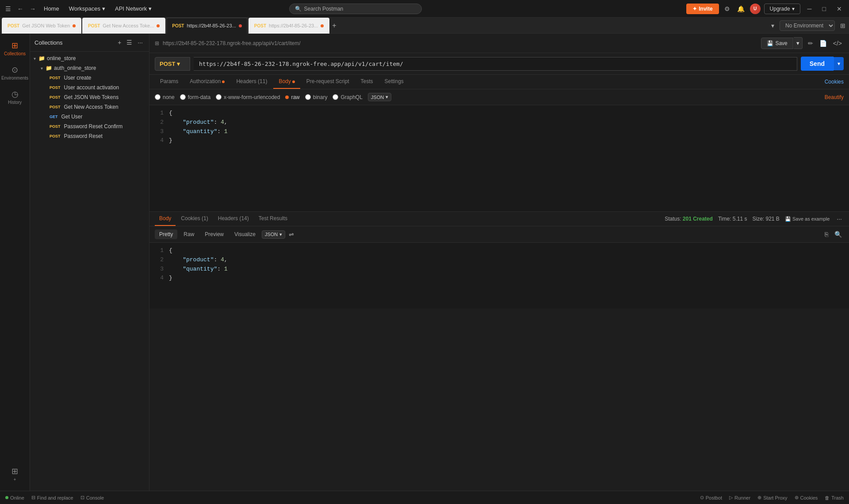 This screenshot has width=849, height=504. I want to click on tab-body: Body, so click(287, 82).